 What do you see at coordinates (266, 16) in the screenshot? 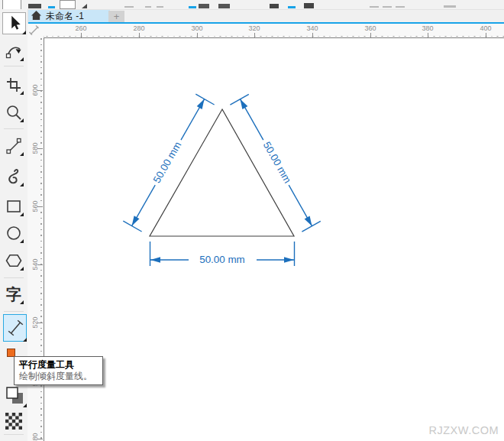
I see `document-tab-bar: 未命名 -1 +` at bounding box center [266, 16].